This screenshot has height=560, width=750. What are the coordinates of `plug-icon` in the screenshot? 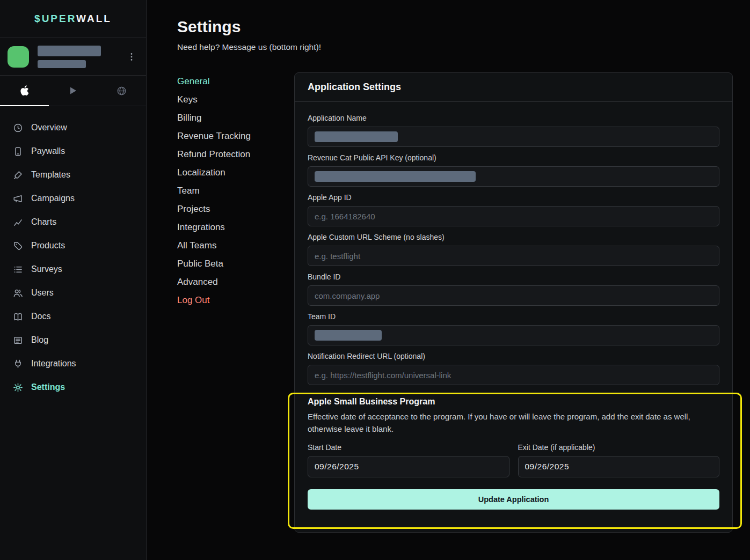 It's located at (18, 364).